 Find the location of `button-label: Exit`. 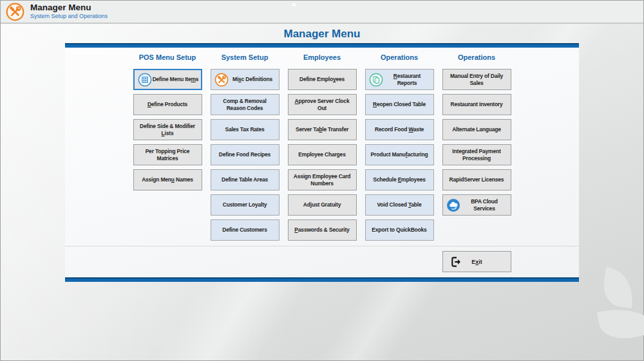

button-label: Exit is located at coordinates (477, 262).